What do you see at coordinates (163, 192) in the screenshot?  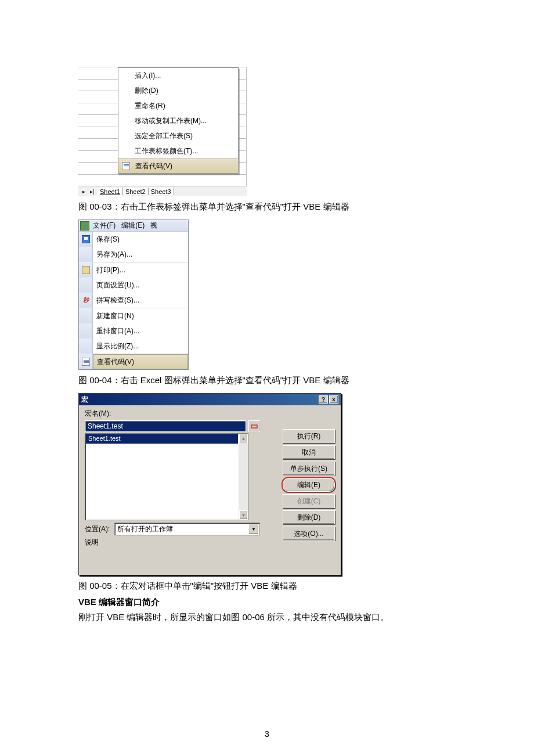 I see `sheet-tab-bar: ▸ ▸| Sheet1 Sheet2 Sheet3` at bounding box center [163, 192].